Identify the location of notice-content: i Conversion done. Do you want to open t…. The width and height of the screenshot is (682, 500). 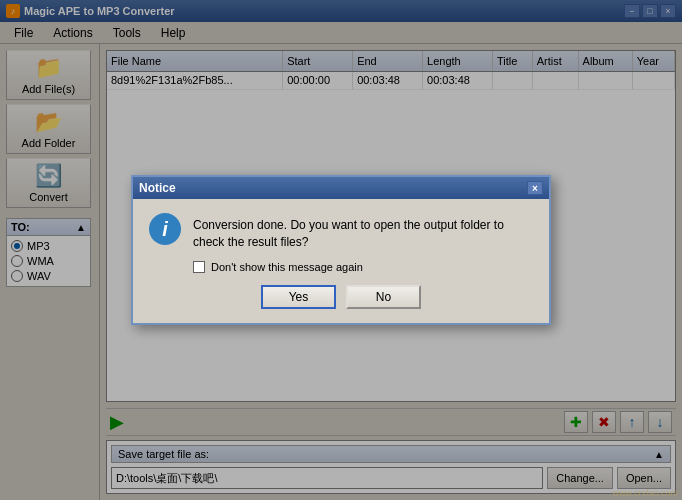
(341, 232).